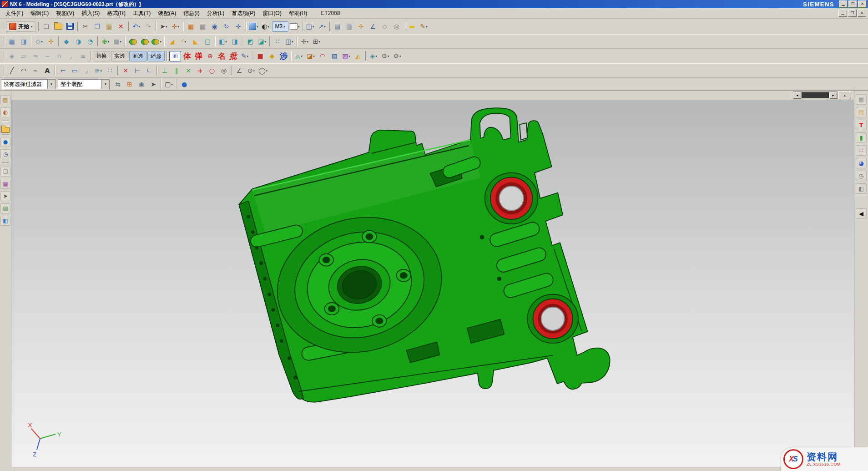 This screenshot has width=868, height=471. Describe the element at coordinates (317, 41) in the screenshot. I see `pattern-grid-icon: ⊞▾` at that location.